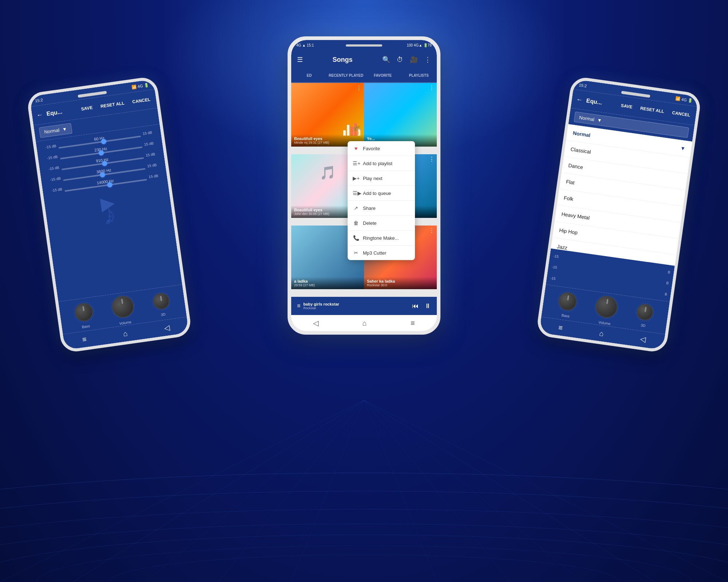  I want to click on left-cancel-btn: CANCEL, so click(141, 100).